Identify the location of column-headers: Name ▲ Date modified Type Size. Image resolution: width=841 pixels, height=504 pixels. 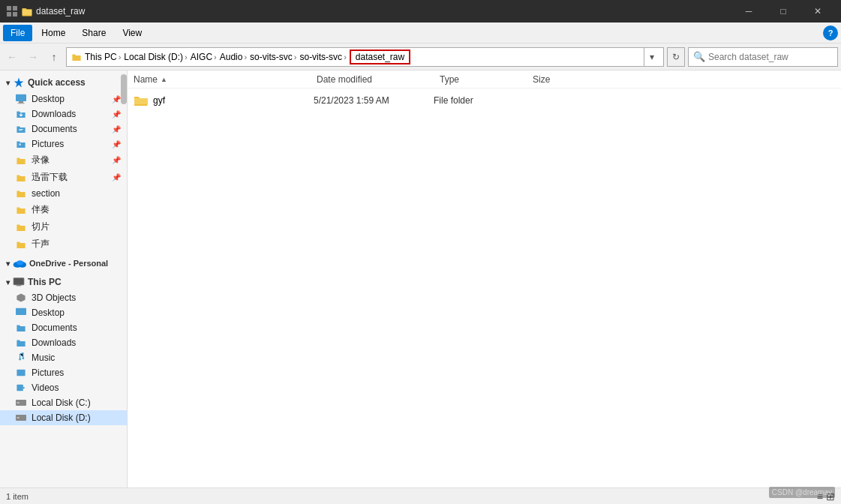
(485, 80).